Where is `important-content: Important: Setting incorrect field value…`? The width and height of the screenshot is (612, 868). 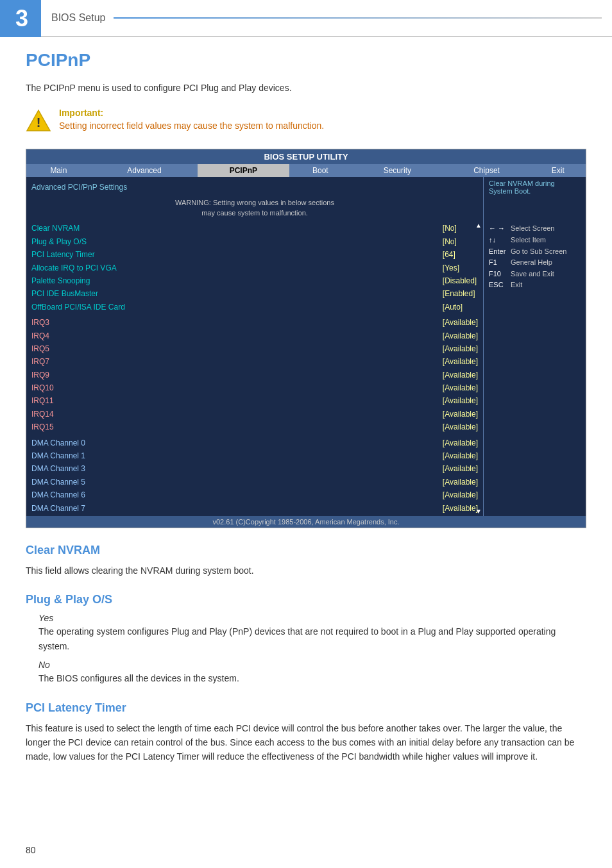
important-content: Important: Setting incorrect field value… is located at coordinates (191, 119).